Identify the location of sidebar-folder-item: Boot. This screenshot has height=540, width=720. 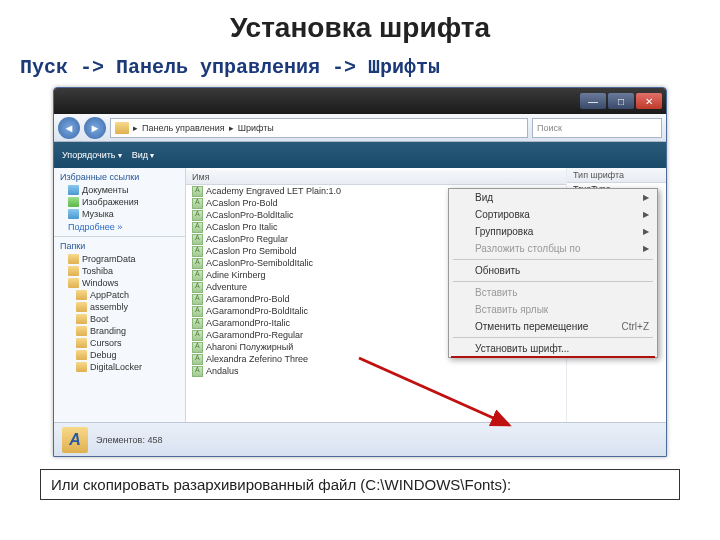
(120, 319).